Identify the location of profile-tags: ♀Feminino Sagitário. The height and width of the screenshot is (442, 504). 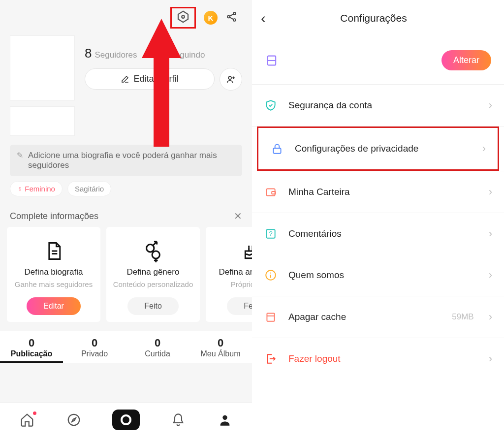
(126, 192).